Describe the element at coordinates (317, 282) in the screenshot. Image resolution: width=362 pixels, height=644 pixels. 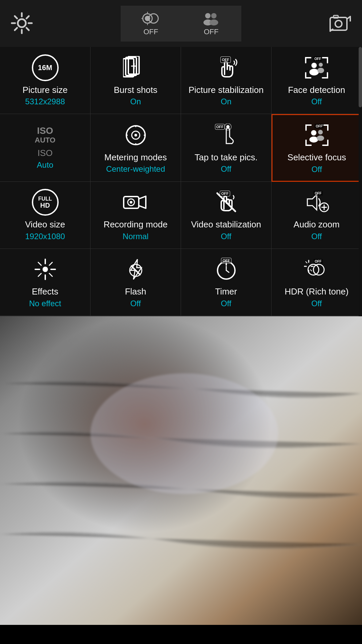
I see `hdr-rich-tone-item: OFF HDR (Rich tone) Off` at that location.